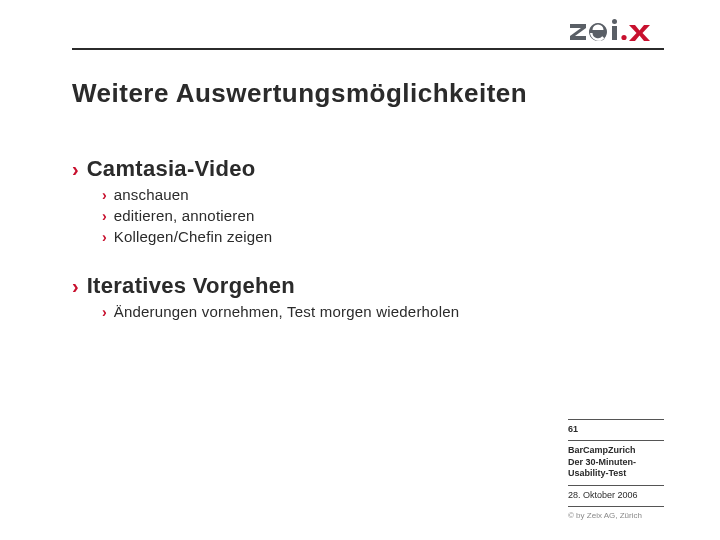  I want to click on list-item: › anschauen, so click(375, 194).